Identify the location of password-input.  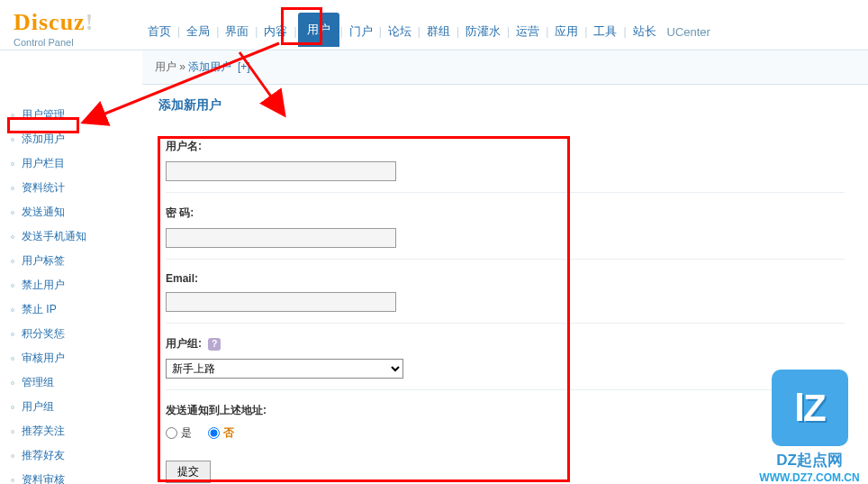
(281, 238).